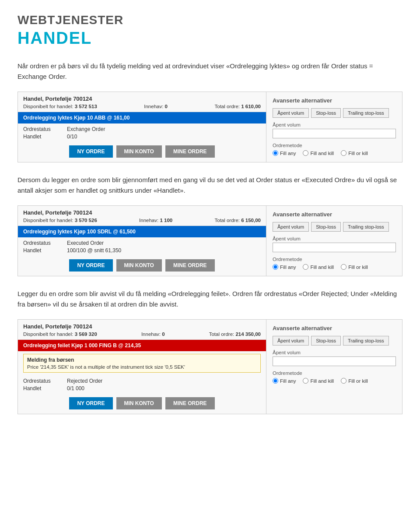  I want to click on section3-text: Legger du en ordre som blir avvist vil d…, so click(210, 299).